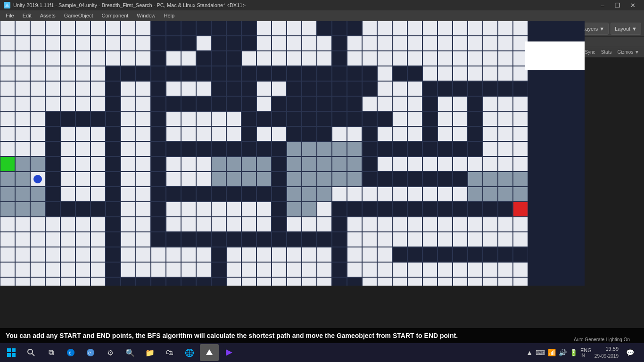 The height and width of the screenshot is (362, 644). I want to click on taskbar-app-edge: e, so click(71, 353).